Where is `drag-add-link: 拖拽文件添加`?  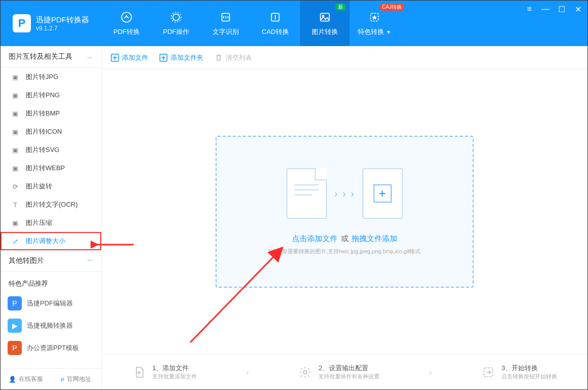 drag-add-link: 拖拽文件添加 is located at coordinates (374, 238).